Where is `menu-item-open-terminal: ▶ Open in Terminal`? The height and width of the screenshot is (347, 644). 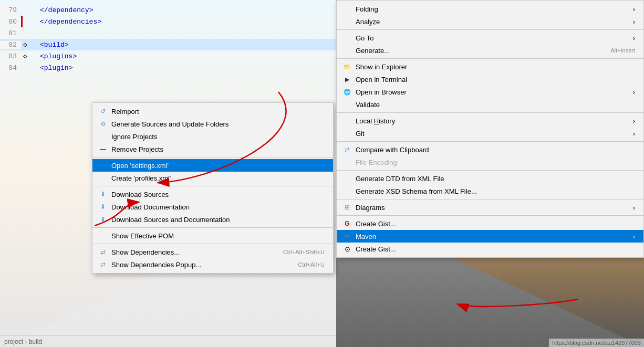
menu-item-open-terminal: ▶ Open in Terminal is located at coordinates (490, 79).